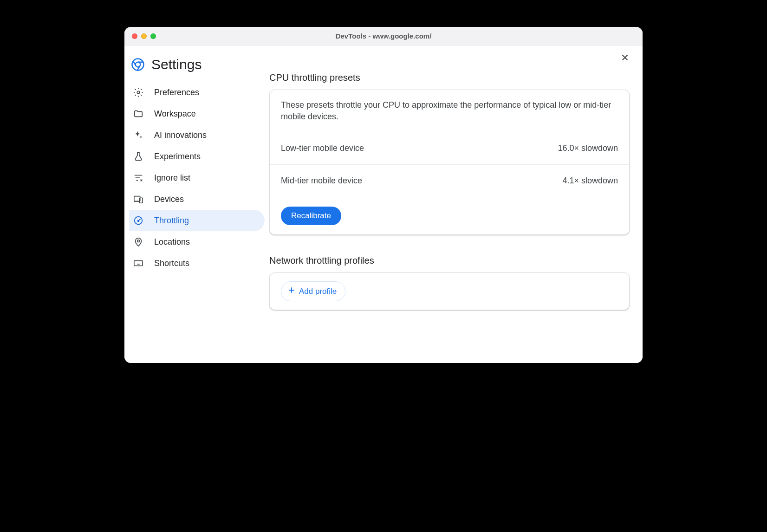 The width and height of the screenshot is (767, 532). What do you see at coordinates (311, 216) in the screenshot?
I see `recalibrate-button: Recalibrate` at bounding box center [311, 216].